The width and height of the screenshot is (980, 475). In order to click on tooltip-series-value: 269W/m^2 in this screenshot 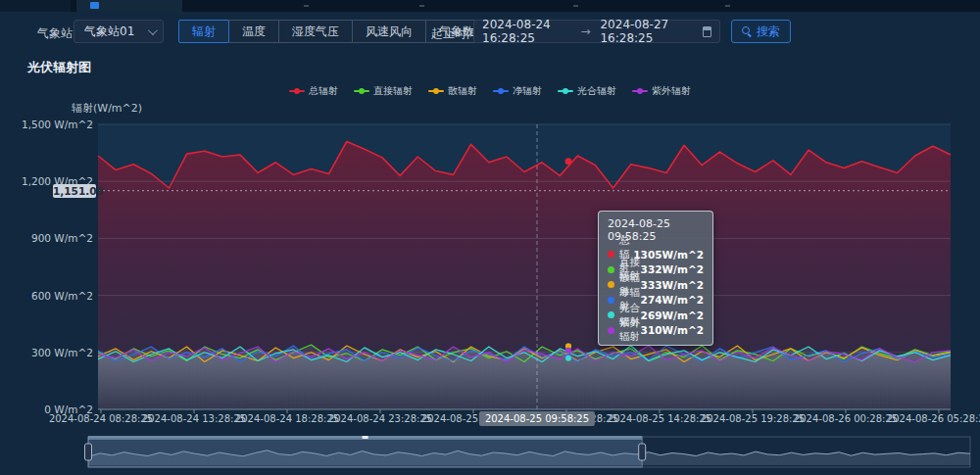, I will do `click(672, 315)`.